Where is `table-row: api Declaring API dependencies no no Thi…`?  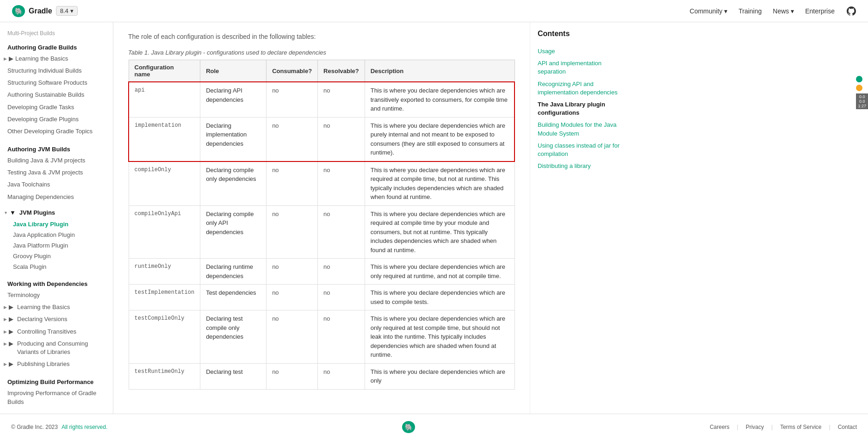
table-row: api Declaring API dependencies no no Thi… is located at coordinates (322, 99).